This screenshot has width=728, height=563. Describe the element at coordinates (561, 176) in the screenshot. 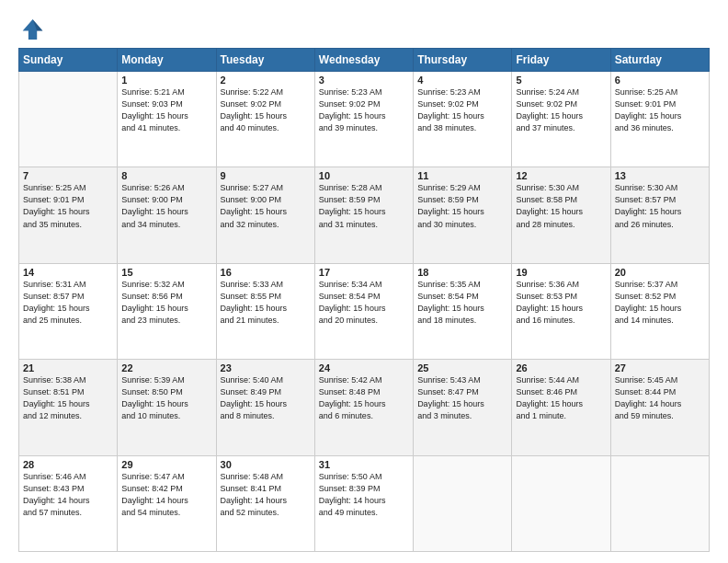

I see `day-number: 12` at that location.